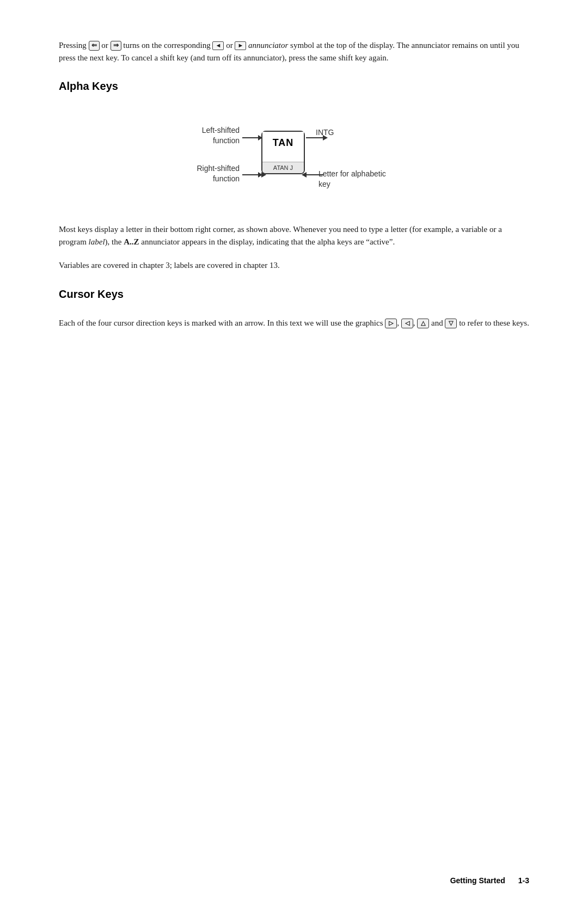 This screenshot has width=588, height=911. What do you see at coordinates (241, 46) in the screenshot?
I see `annunciator-right: ►` at bounding box center [241, 46].